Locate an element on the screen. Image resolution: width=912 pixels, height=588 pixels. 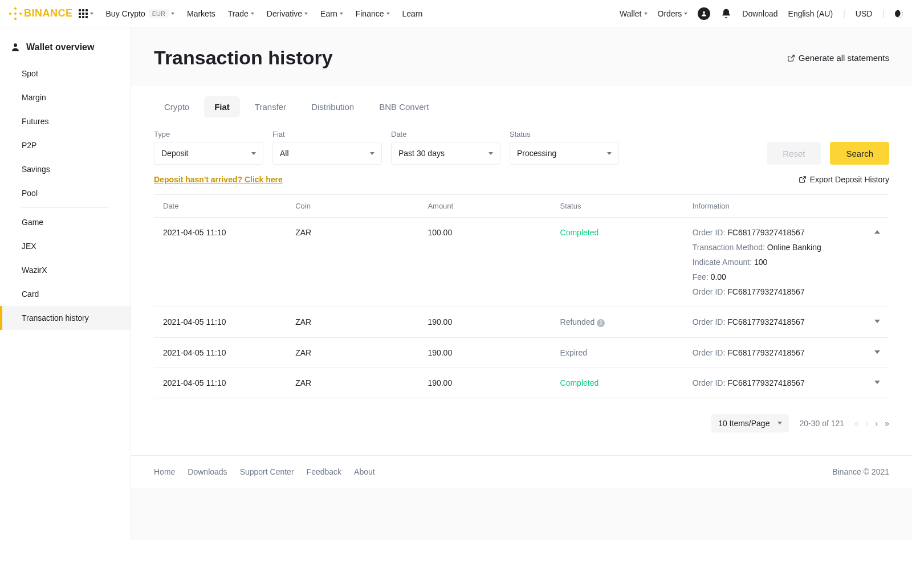
export-history-link: Export Deposit History is located at coordinates (844, 179).